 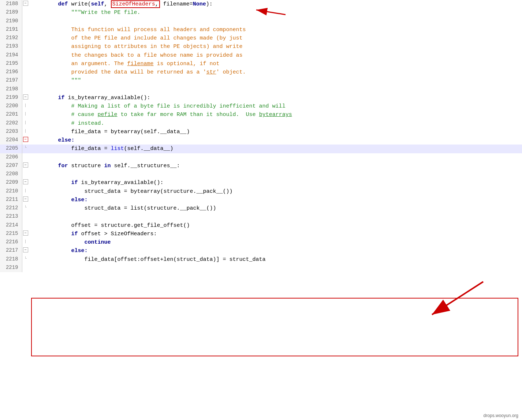 I want to click on code-line: # instead., so click(x=275, y=124).